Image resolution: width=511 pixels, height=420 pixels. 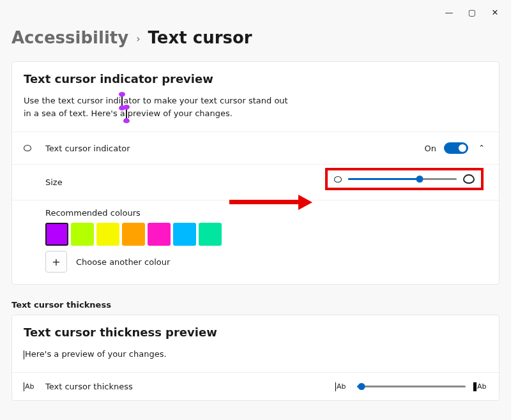 I want to click on minimize-button: —, so click(x=449, y=13).